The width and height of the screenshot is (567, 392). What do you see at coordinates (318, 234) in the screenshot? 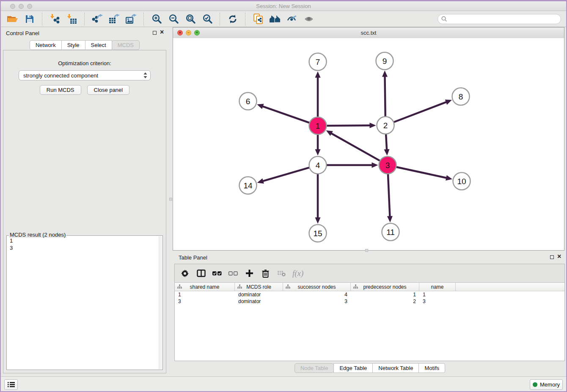
I see `graph-node-15: 15` at bounding box center [318, 234].